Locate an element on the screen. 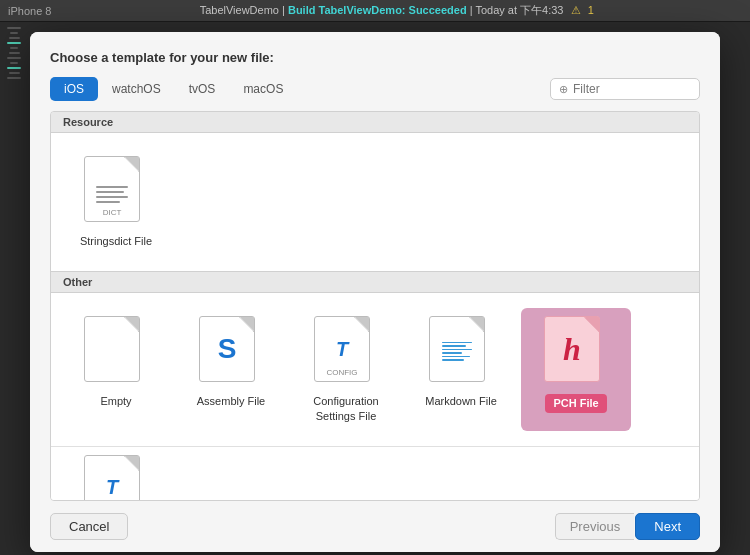 The image size is (750, 555). filter-icon: ⊕ is located at coordinates (564, 90).